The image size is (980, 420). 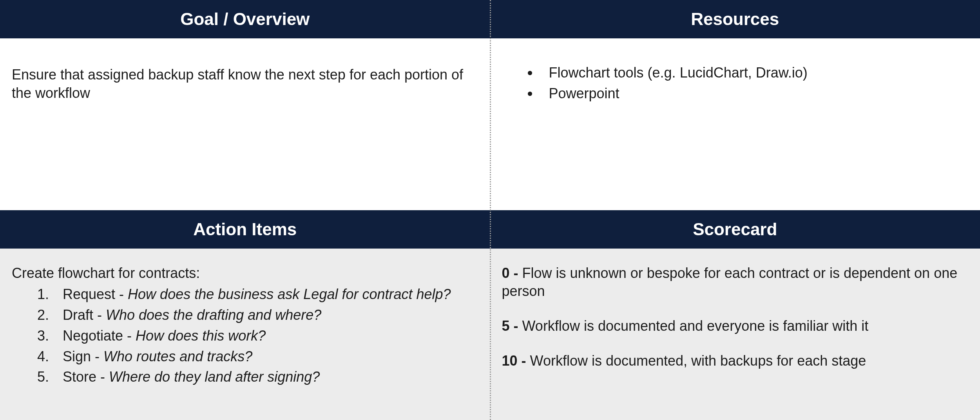 I want to click on resources-list: Flowchart tools (e.g. LucidChart, Draw.i…, so click(x=734, y=78).